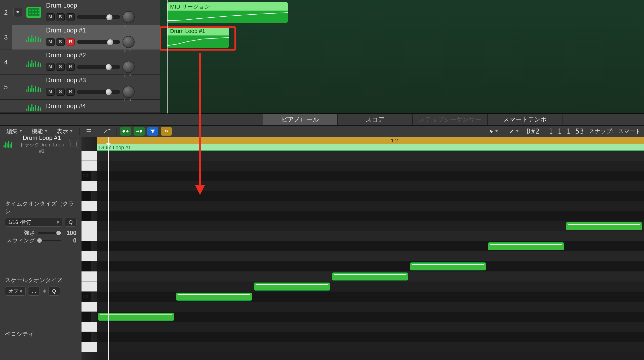 Image resolution: width=644 pixels, height=360 pixels. I want to click on track-row: 5 Drum Loop #3 M S R, so click(80, 87).